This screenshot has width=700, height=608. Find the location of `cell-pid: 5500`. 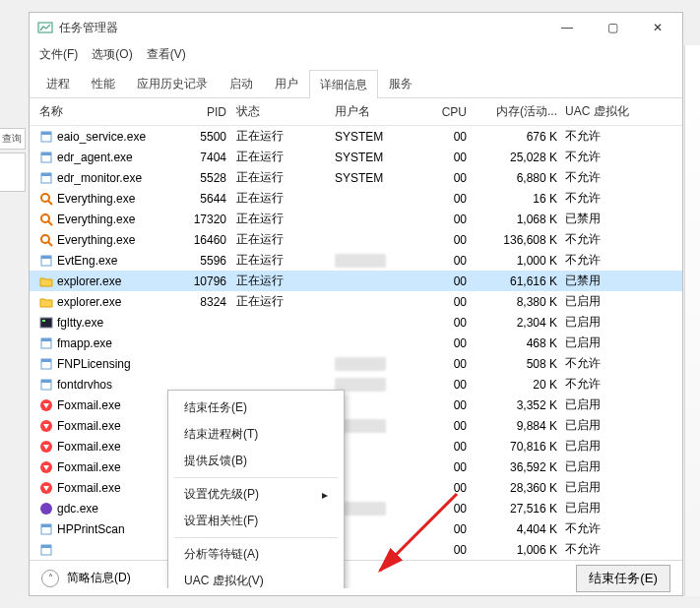

cell-pid: 5500 is located at coordinates (211, 137).